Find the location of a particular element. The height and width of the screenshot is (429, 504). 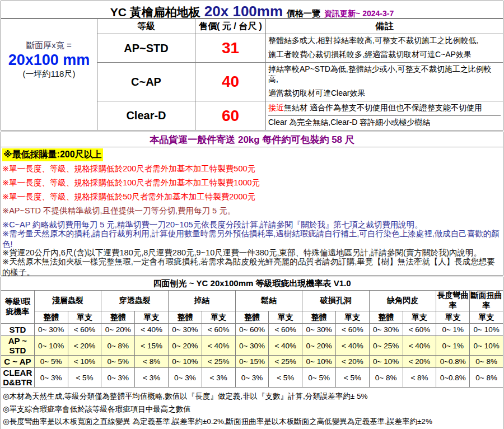

grade-ap-std: AP~STD is located at coordinates (147, 48).